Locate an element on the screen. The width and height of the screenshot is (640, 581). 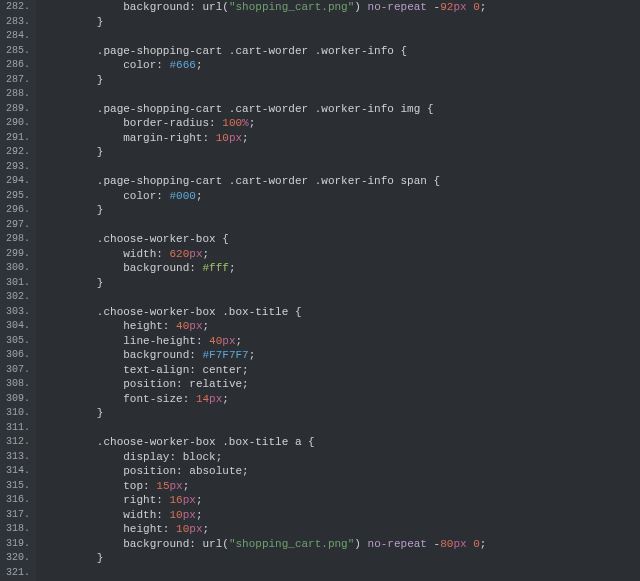
code-line: color: #666; is located at coordinates (342, 66).